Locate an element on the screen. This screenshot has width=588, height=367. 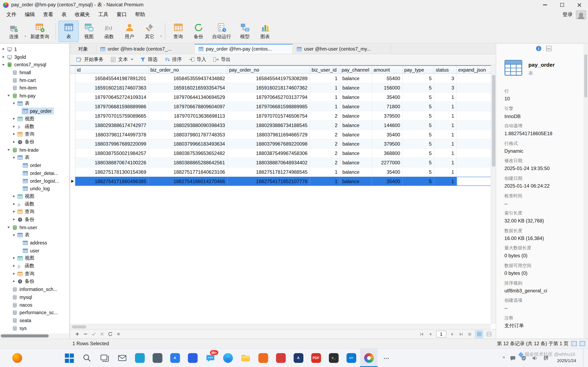
ddl-icon: DDL is located at coordinates (549, 49).